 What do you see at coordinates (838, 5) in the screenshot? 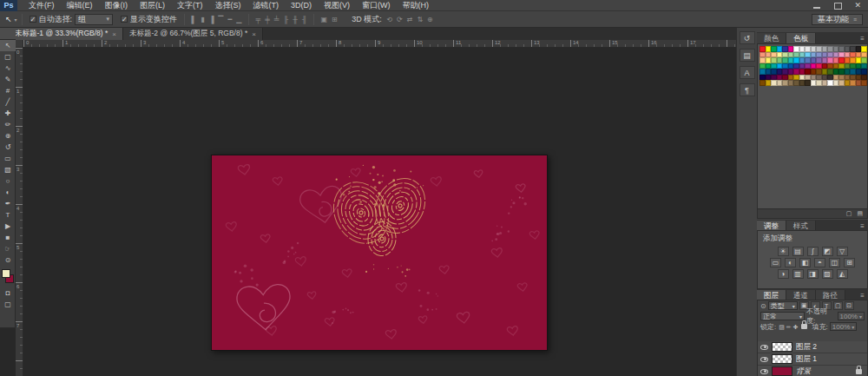
I see `restore-icon` at bounding box center [838, 5].